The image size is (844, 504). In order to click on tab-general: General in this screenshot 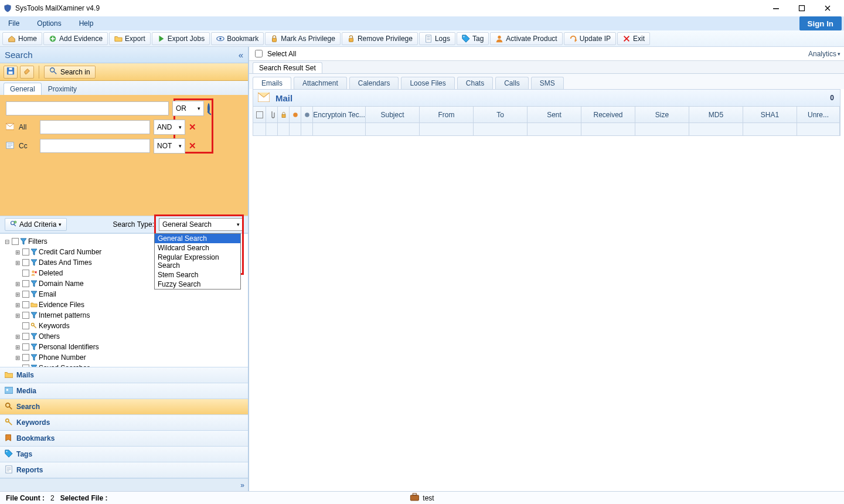, I will do `click(22, 89)`.